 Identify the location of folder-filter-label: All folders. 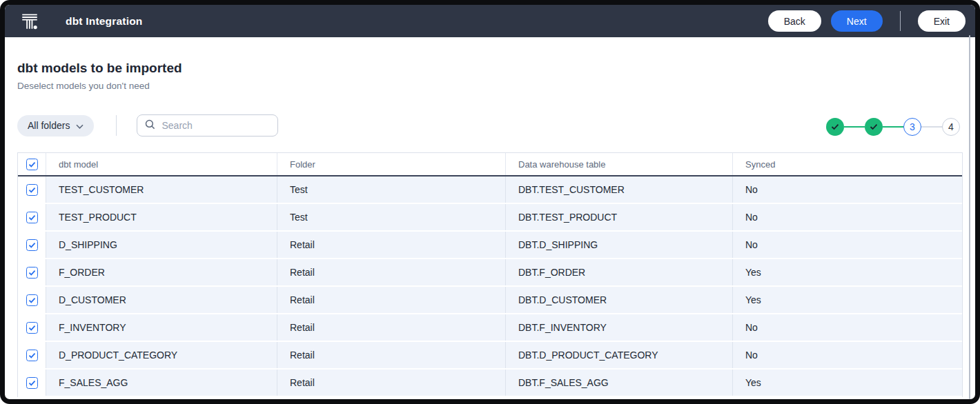
(48, 125).